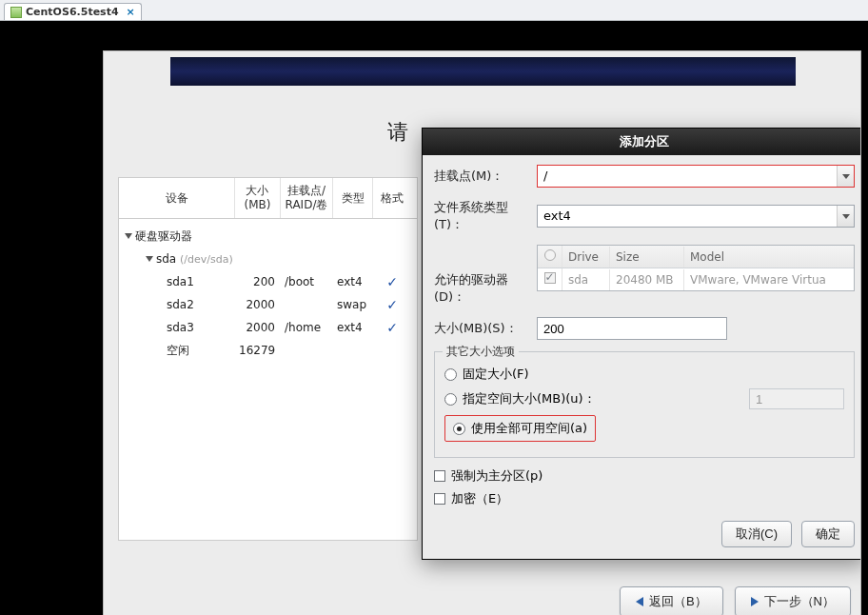 The height and width of the screenshot is (615, 868). Describe the element at coordinates (755, 602) in the screenshot. I see `arrow-right-icon` at that location.